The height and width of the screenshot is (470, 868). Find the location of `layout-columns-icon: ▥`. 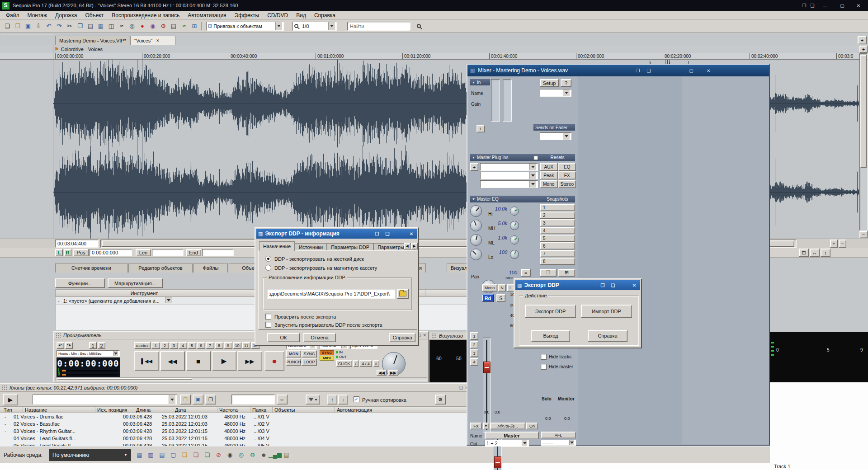

layout-columns-icon: ▥ is located at coordinates (151, 455).